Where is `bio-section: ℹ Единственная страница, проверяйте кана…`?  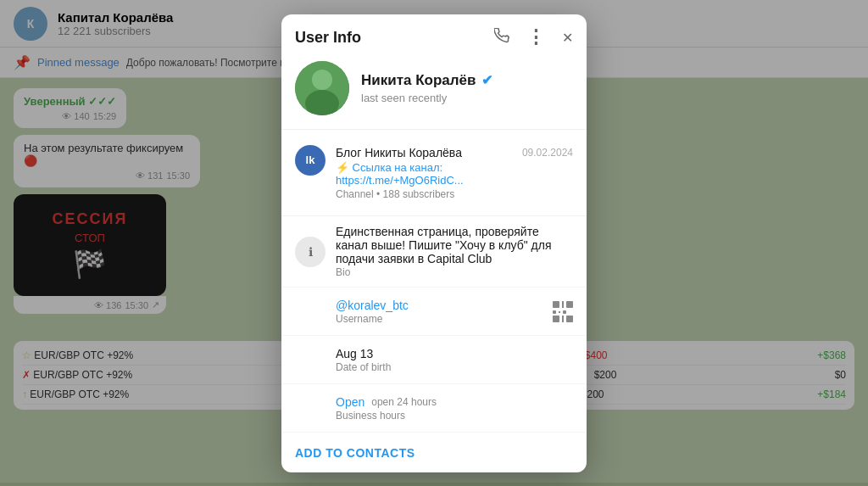 bio-section: ℹ Единственная страница, проверяйте кана… is located at coordinates (434, 252).